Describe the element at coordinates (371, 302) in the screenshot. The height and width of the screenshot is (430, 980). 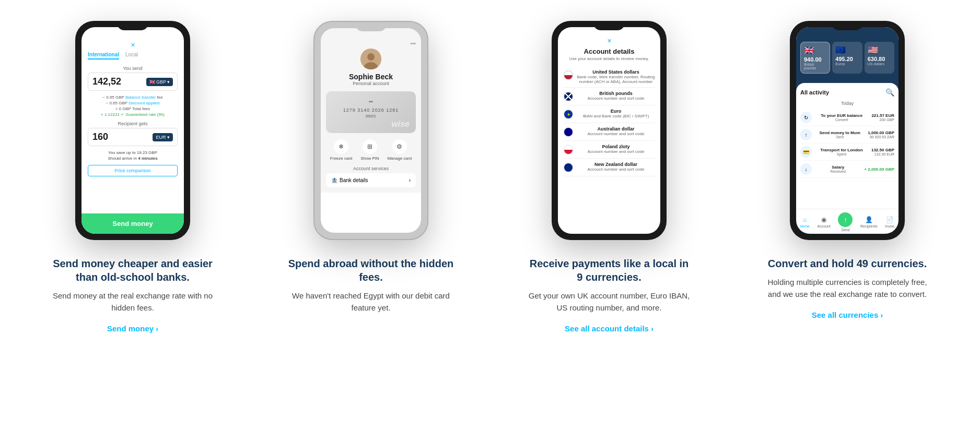
I see `spend-abroad-desc: We haven't reached Egypt with our debit …` at that location.